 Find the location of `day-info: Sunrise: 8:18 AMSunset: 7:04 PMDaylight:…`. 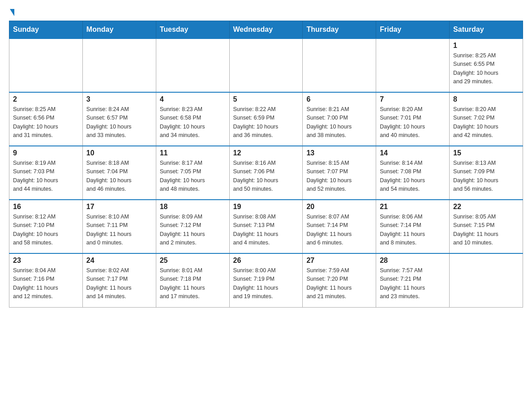

day-info: Sunrise: 8:18 AMSunset: 7:04 PMDaylight:… is located at coordinates (119, 176).